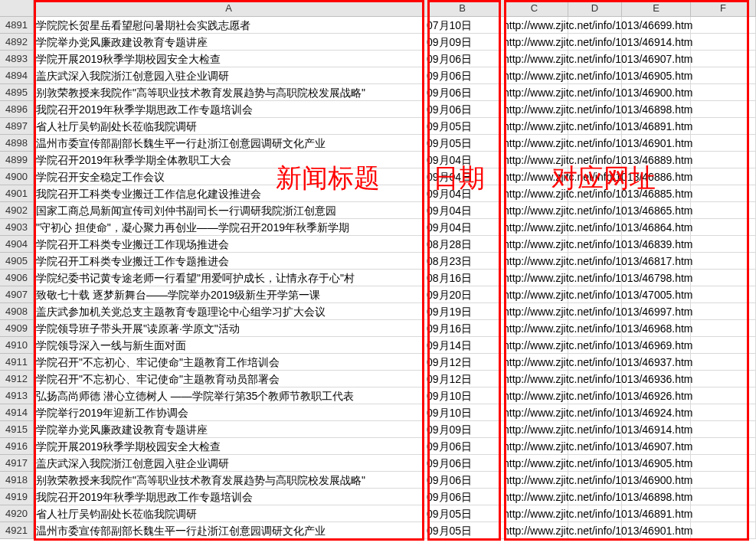 This screenshot has width=756, height=546. What do you see at coordinates (17, 463) in the screenshot?
I see `row-header: 4917` at bounding box center [17, 463].